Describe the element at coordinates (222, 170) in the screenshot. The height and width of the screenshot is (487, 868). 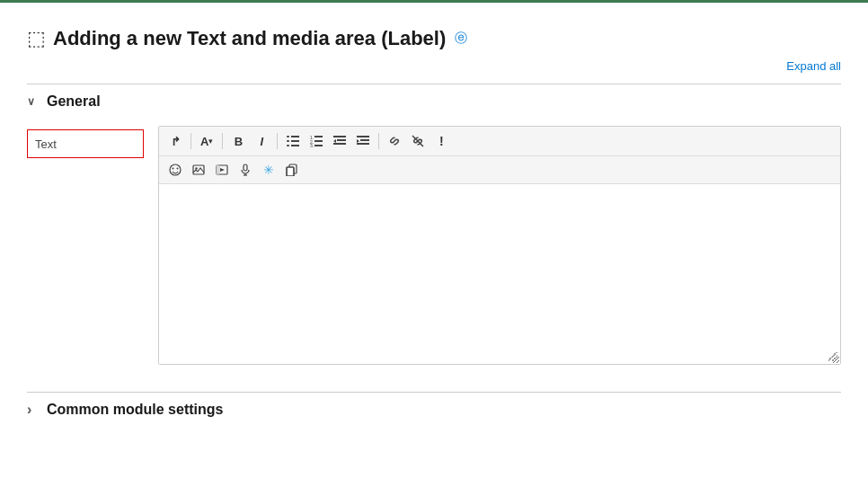
I see `media-btn` at that location.